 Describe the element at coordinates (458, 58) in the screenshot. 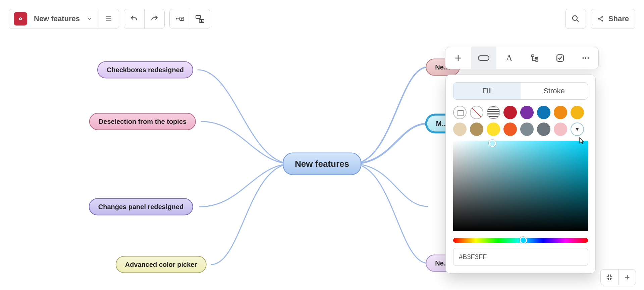

I see `ctx-add-button` at that location.